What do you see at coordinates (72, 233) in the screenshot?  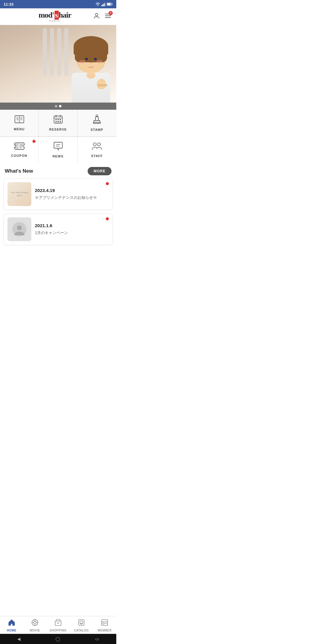 I see `news-text-2: 1月のキャンペーン` at bounding box center [72, 233].